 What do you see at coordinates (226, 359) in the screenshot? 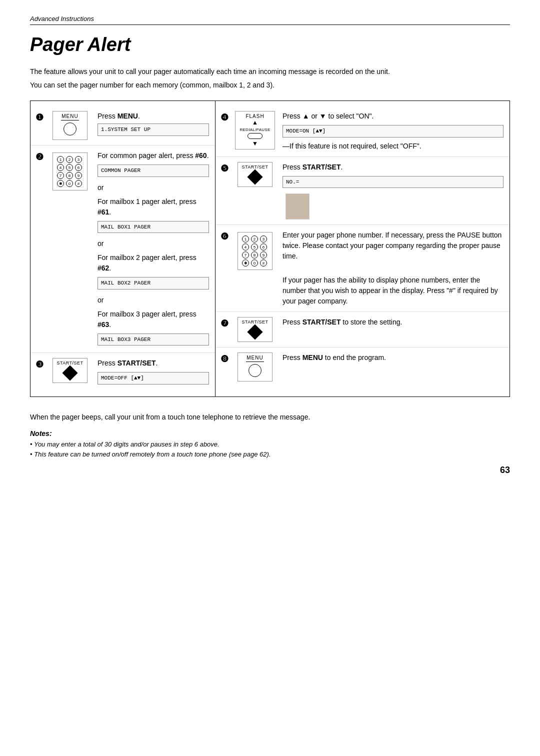
I see `step-number-8: ❽` at bounding box center [226, 359].